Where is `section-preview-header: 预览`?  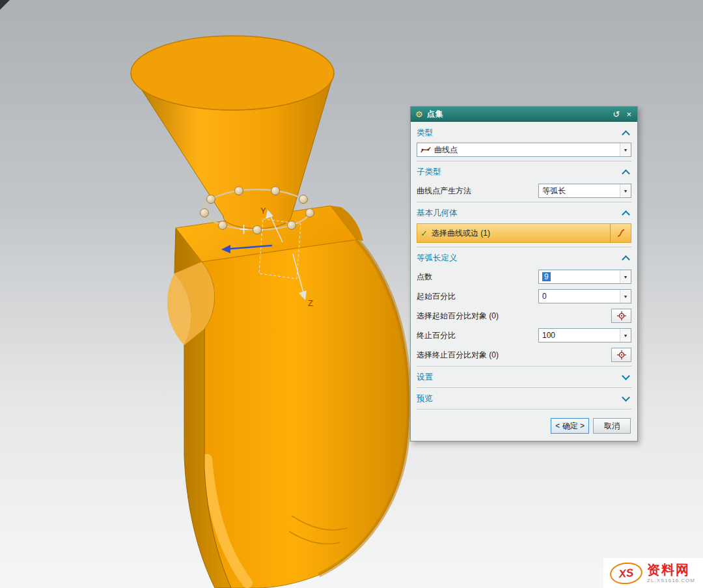 section-preview-header: 预览 is located at coordinates (524, 399).